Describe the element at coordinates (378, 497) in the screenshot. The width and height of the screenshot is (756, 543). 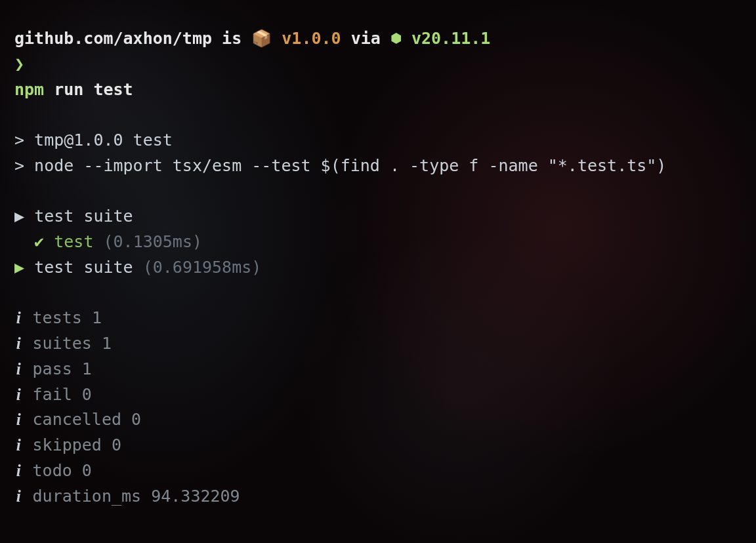
I see `summary-line-duration_ms: i duration_ms 94.332209` at that location.